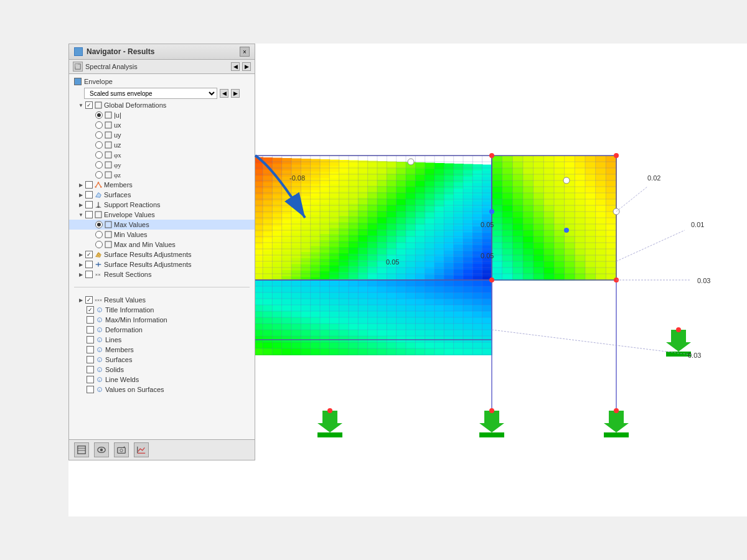 Image resolution: width=747 pixels, height=560 pixels. I want to click on ux-icon, so click(108, 125).